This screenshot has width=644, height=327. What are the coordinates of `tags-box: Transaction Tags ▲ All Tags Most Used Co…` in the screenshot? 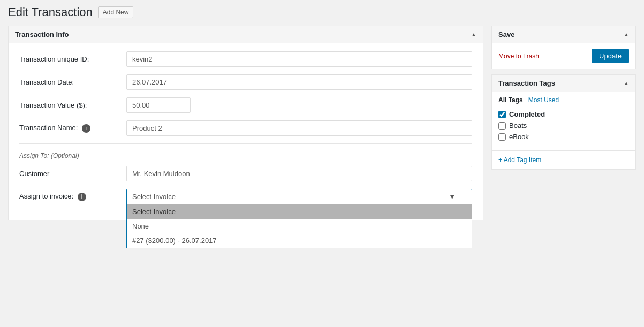 It's located at (564, 122).